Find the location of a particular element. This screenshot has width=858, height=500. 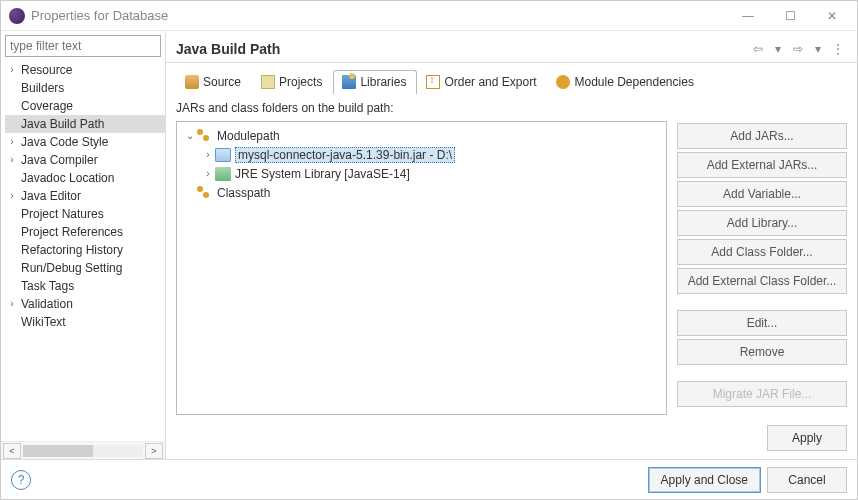

nav-item-project-references: Project References is located at coordinates (85, 232).